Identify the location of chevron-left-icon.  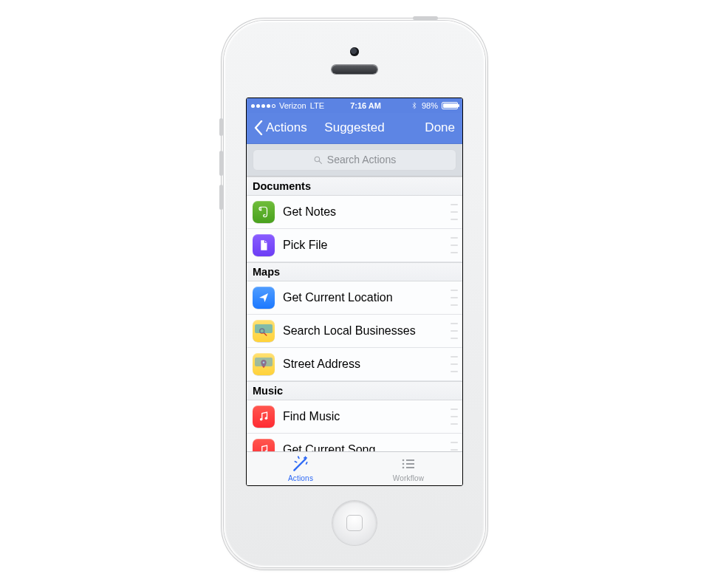
(258, 128).